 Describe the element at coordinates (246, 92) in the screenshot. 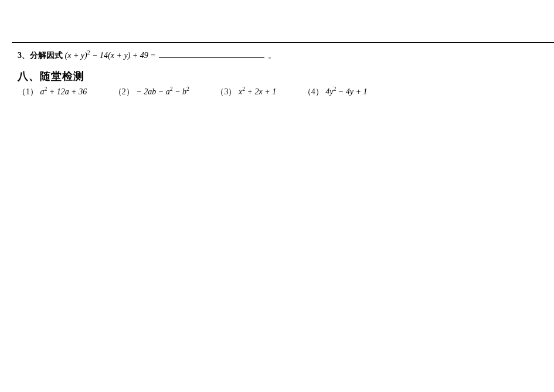

I see `subproblem-3: （3） x2 + 2x + 1` at that location.